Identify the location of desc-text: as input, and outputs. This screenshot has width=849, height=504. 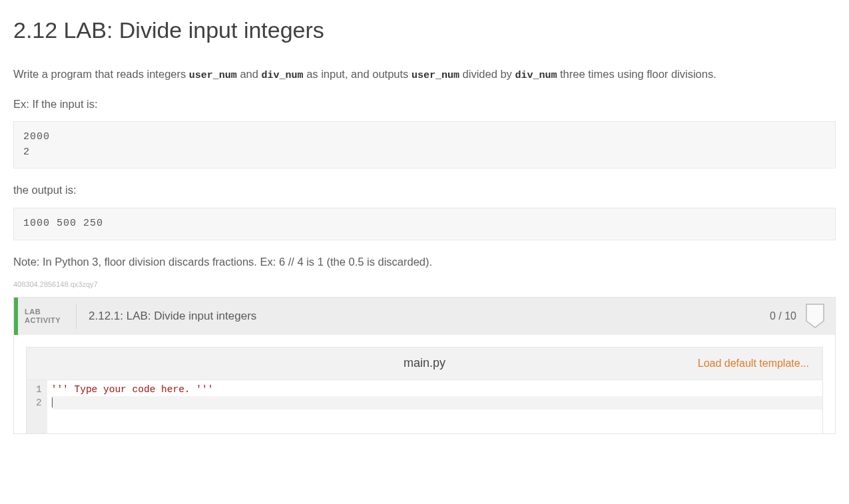
(358, 74).